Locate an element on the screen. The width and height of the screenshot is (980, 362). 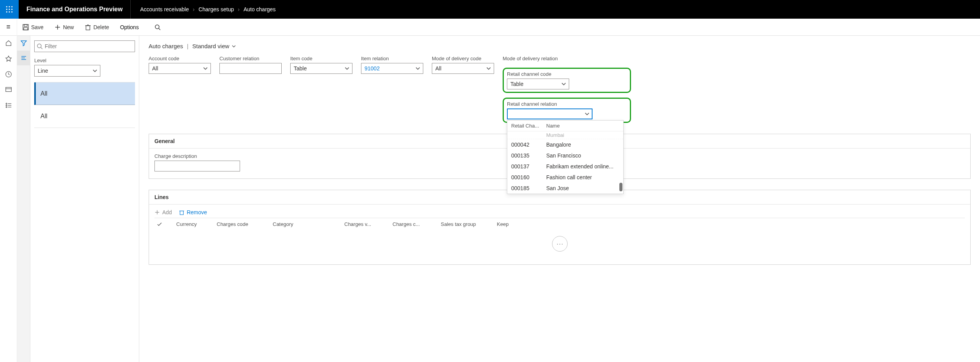
account-code-select: All is located at coordinates (180, 68).